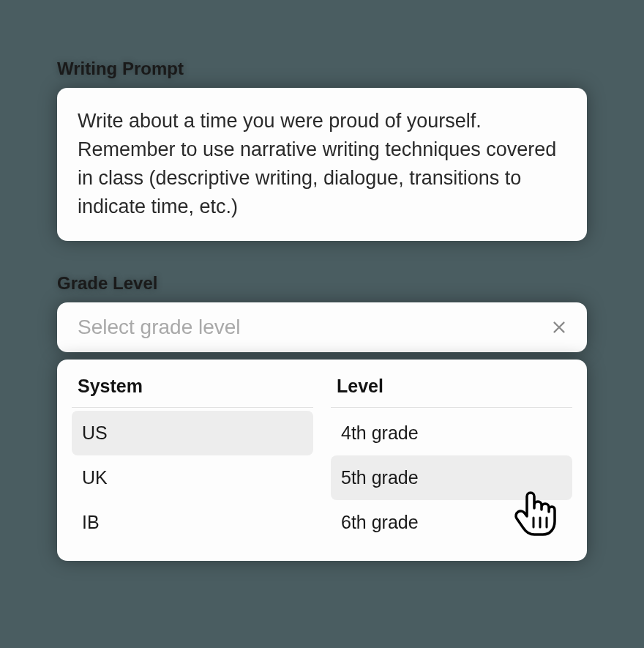  Describe the element at coordinates (322, 283) in the screenshot. I see `grade-level-label: Grade Level` at that location.